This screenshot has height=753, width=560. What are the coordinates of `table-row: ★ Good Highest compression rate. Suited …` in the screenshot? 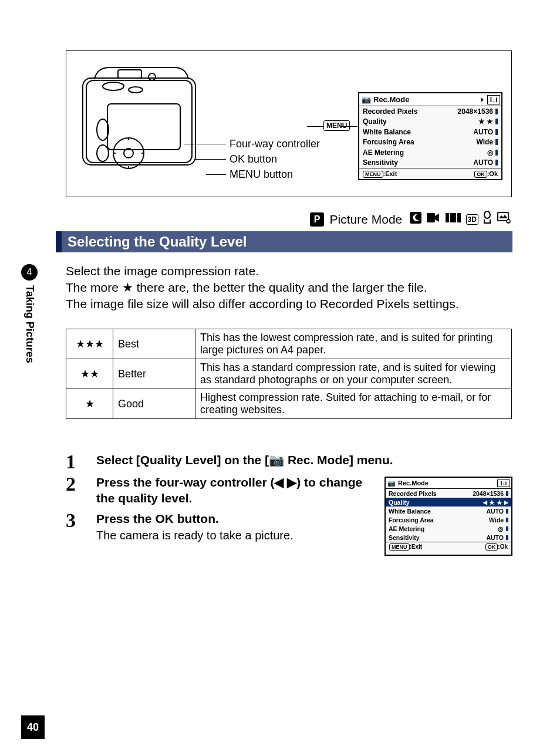 It's located at (289, 404).